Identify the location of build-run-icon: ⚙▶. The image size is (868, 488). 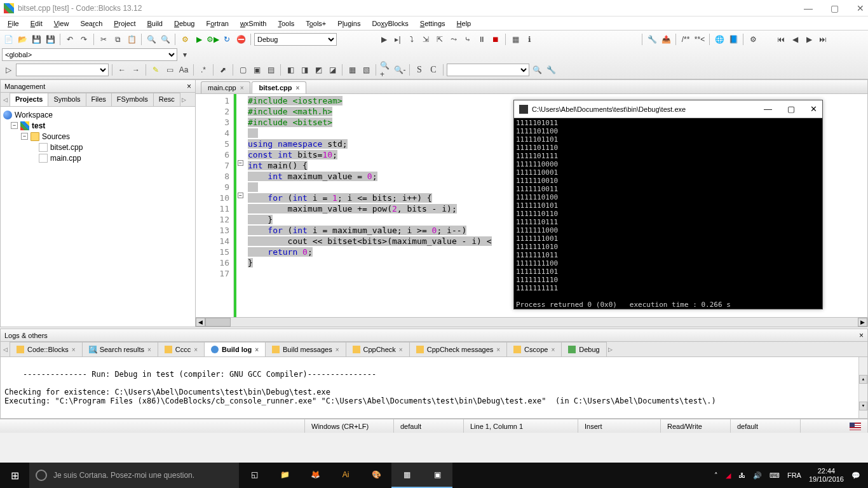
(213, 39).